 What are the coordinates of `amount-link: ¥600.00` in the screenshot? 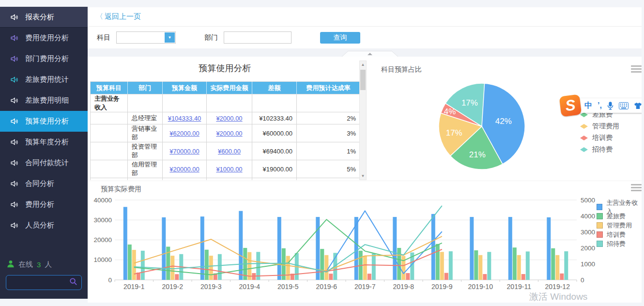 It's located at (230, 151).